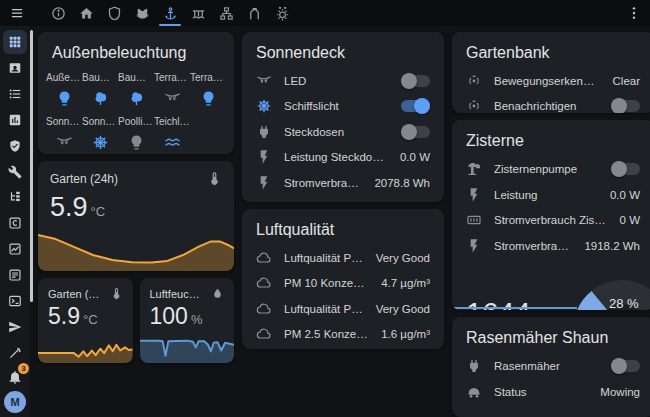 The image size is (650, 417). I want to click on entity-row: Schiffslicht, so click(343, 107).